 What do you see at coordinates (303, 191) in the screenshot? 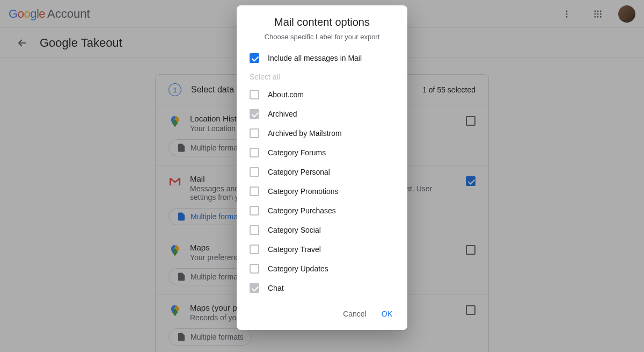
I see `label-text: Category Promotions` at bounding box center [303, 191].